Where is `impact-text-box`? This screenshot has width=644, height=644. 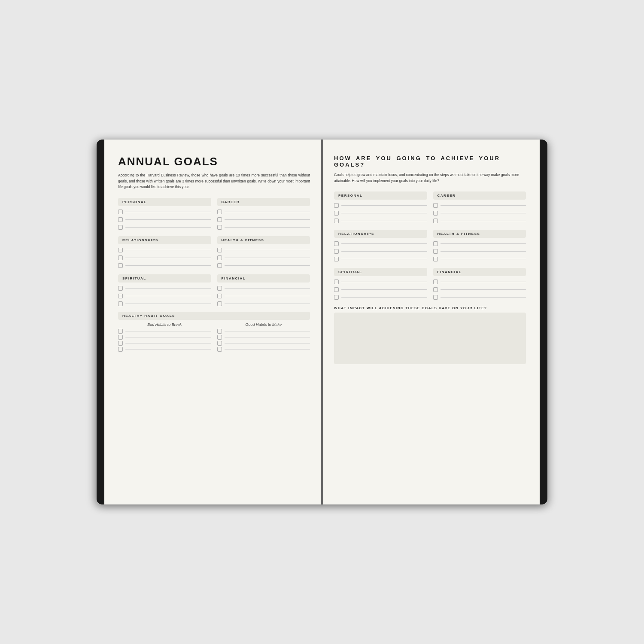 impact-text-box is located at coordinates (430, 338).